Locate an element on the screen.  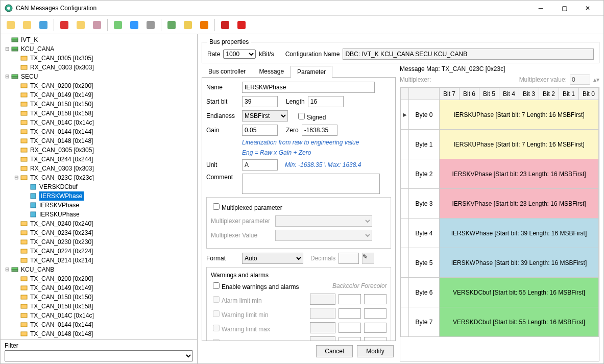
open-button is located at coordinates (27, 25).